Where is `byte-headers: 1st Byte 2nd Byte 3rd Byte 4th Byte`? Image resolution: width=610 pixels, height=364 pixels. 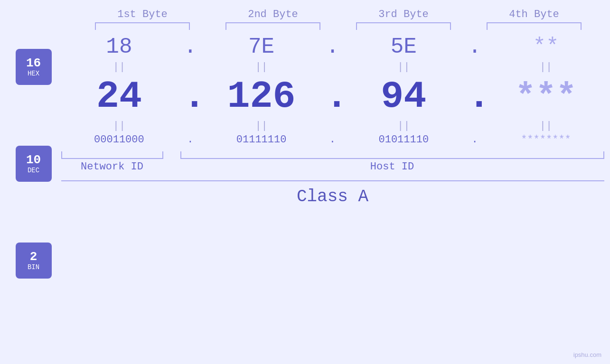
byte-headers: 1st Byte 2nd Byte 3rd Byte 4th Byte is located at coordinates (338, 14).